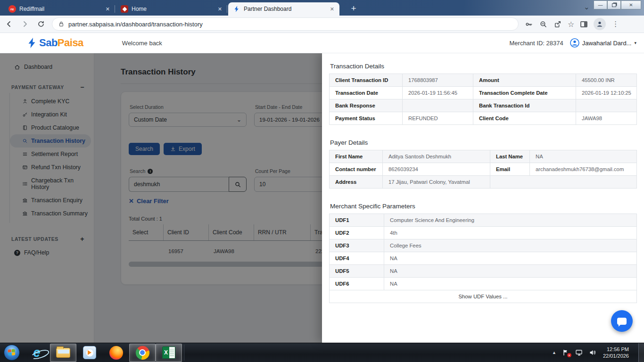 This screenshot has width=644, height=362. What do you see at coordinates (116, 353) in the screenshot?
I see `firefox-icon` at bounding box center [116, 353].